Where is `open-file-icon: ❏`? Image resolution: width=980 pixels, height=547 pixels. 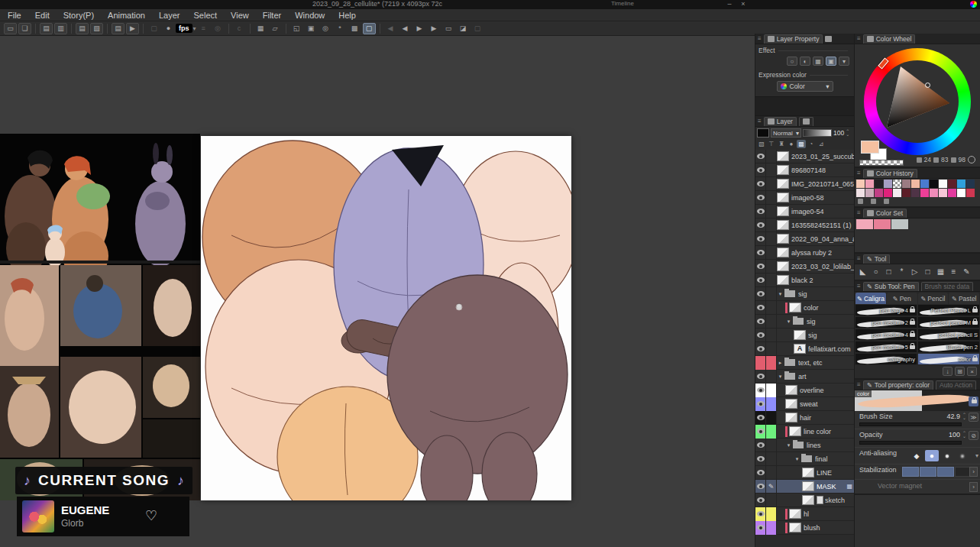 open-file-icon: ❏ is located at coordinates (24, 29).